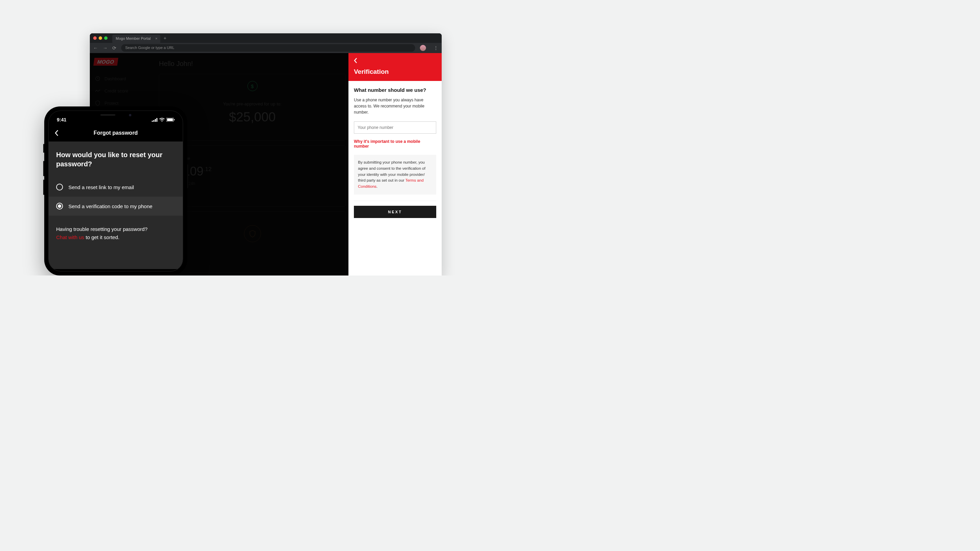  I want to click on next-button: NEXT, so click(395, 212).